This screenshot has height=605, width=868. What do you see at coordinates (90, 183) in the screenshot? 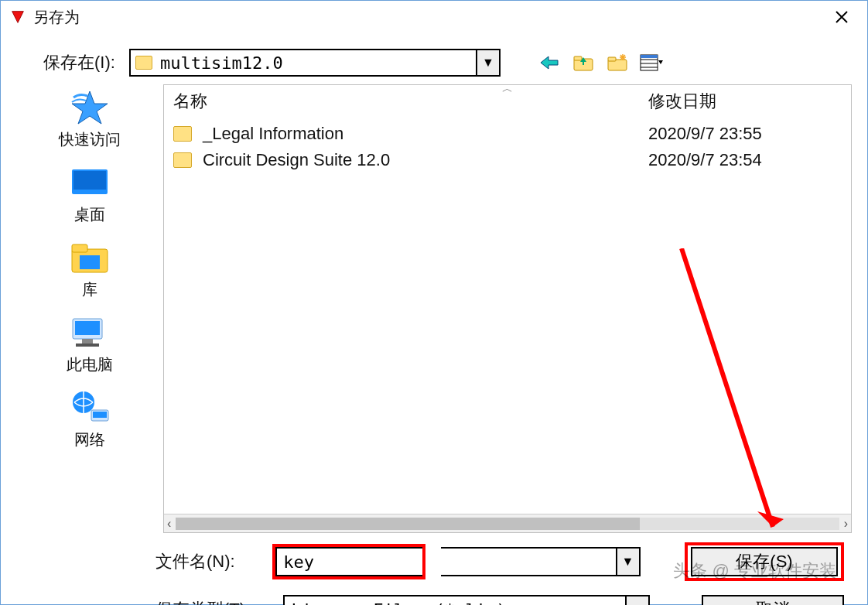
I see `desktop-icon` at bounding box center [90, 183].